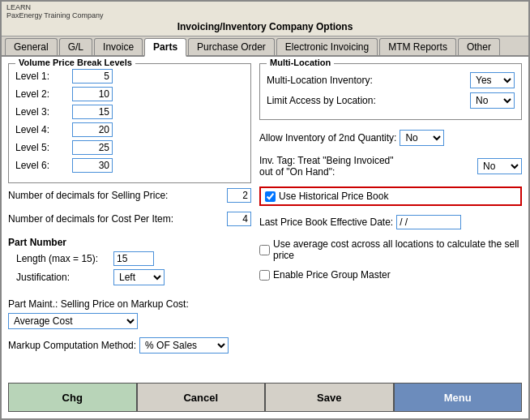  I want to click on footer: Chg Cancel Save Menu, so click(265, 397).